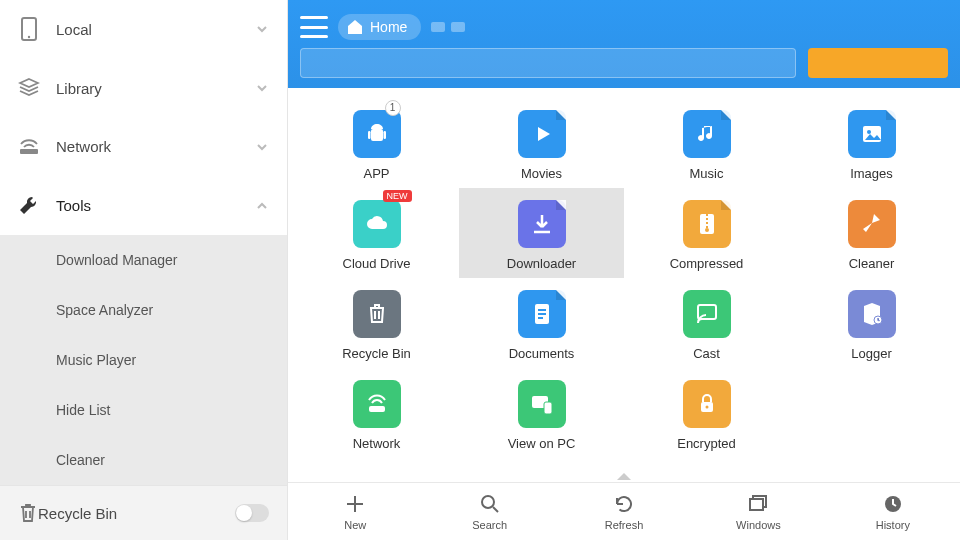  I want to click on breadcrumb-tail, so click(448, 27).